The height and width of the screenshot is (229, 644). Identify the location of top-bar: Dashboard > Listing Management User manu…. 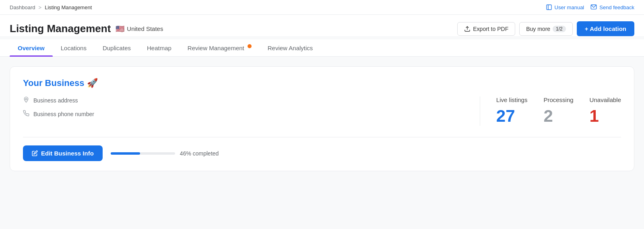
(322, 7).